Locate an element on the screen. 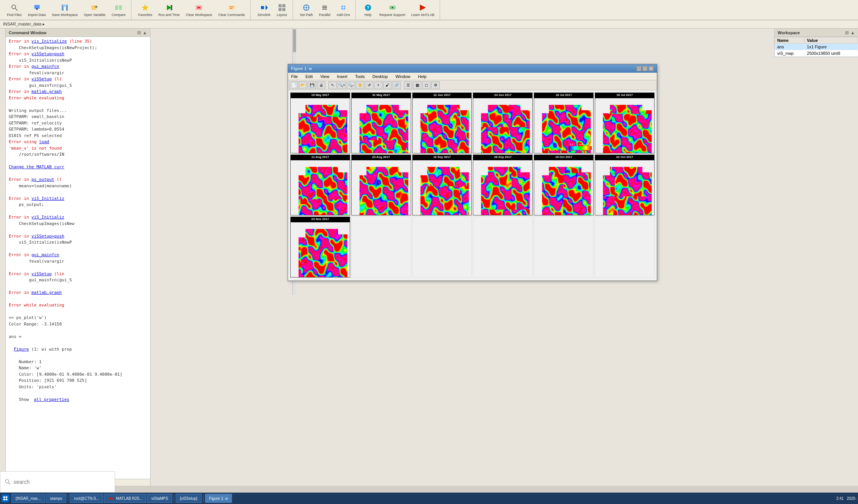  figure-minimize-button: _ is located at coordinates (639, 69).